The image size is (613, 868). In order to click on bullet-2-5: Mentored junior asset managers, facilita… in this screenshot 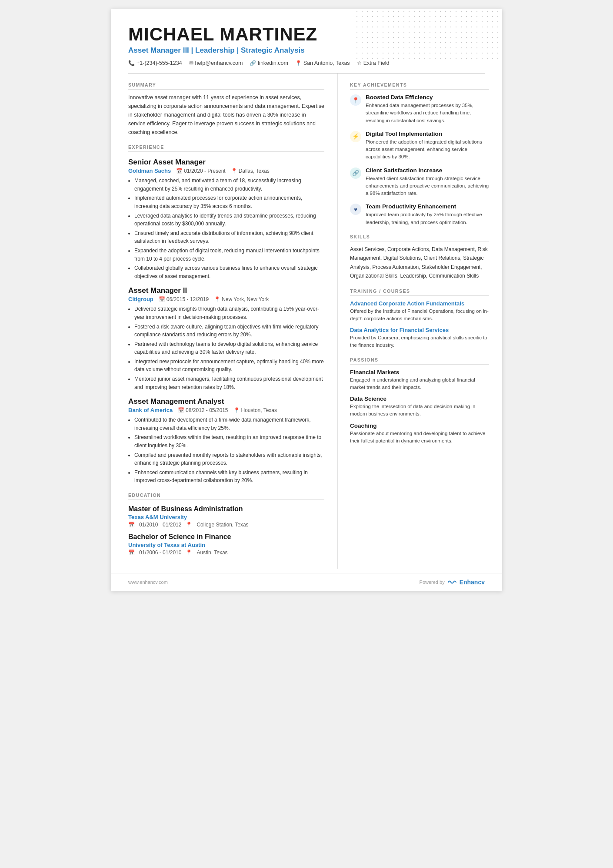, I will do `click(230, 383)`.